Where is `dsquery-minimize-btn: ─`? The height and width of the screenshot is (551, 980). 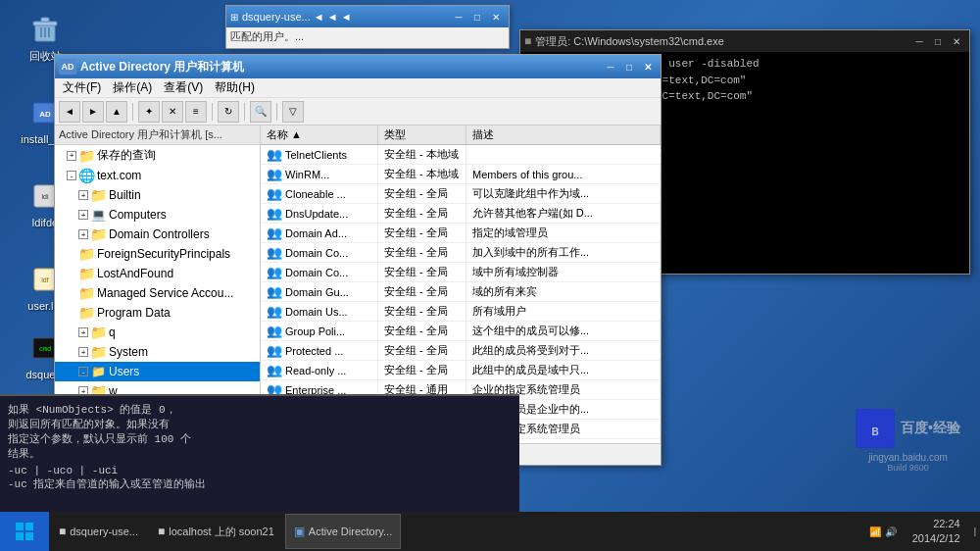 dsquery-minimize-btn: ─ is located at coordinates (459, 17).